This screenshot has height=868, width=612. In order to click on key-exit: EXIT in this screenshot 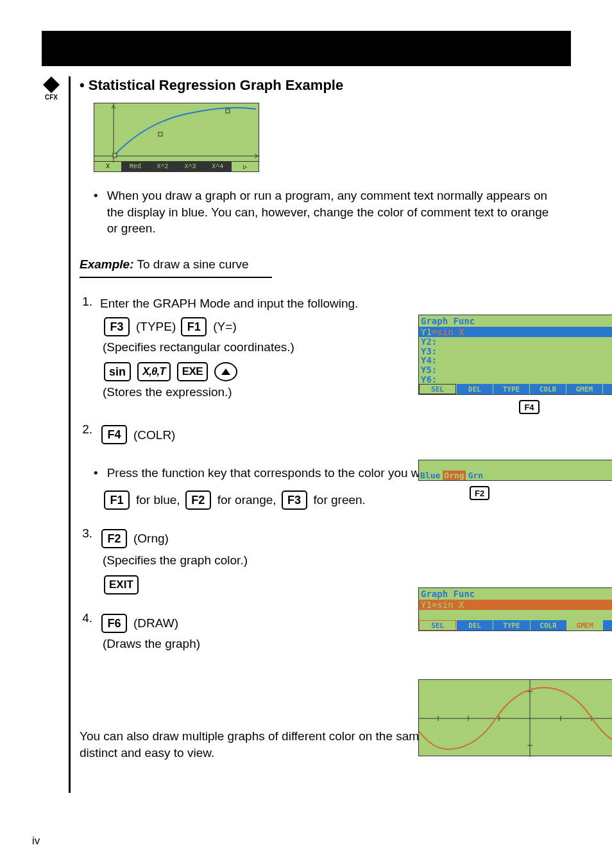, I will do `click(121, 585)`.